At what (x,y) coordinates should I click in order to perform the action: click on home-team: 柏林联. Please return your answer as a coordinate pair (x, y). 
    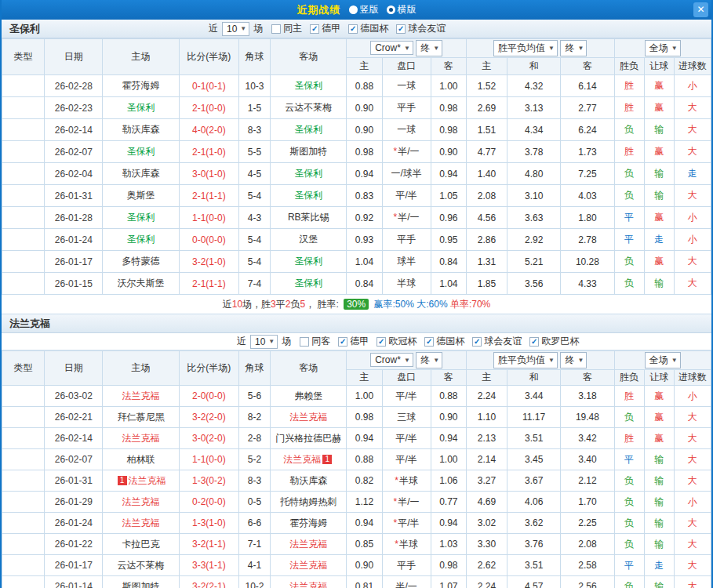
    Looking at the image, I should click on (141, 459).